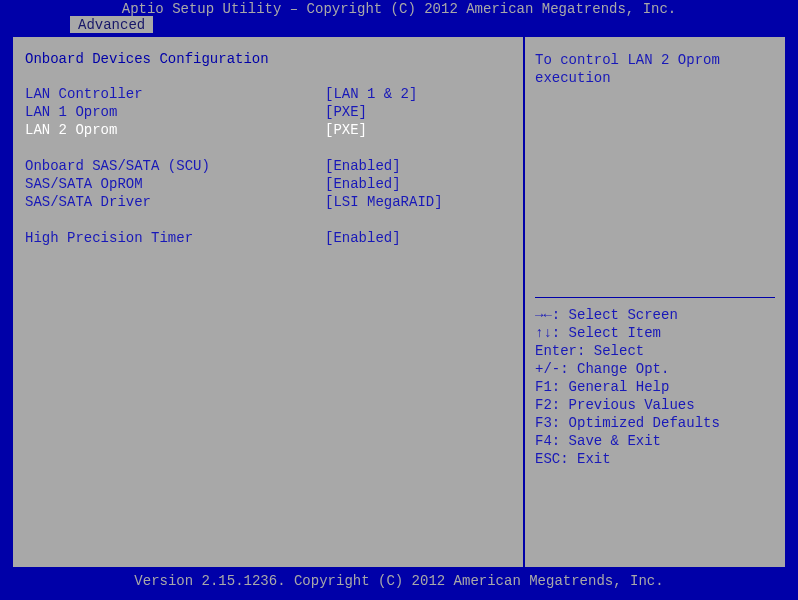 The image size is (798, 600). What do you see at coordinates (655, 69) in the screenshot?
I see `help-description: To control LAN 2 Oprom execution` at bounding box center [655, 69].